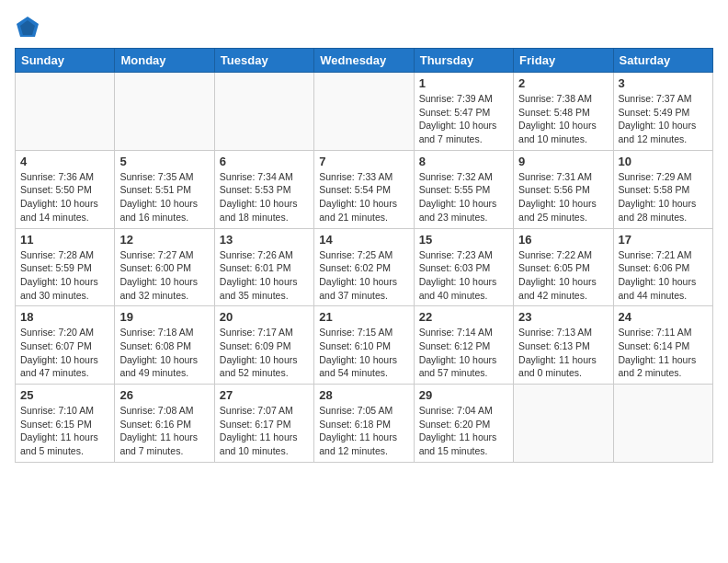  I want to click on day-info: Sunrise: 7:18 AMSunset: 6:08 PMDaylight:…, so click(164, 353).